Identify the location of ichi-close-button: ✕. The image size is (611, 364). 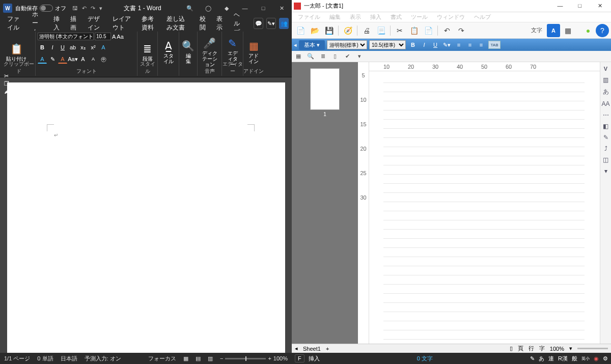
(600, 6).